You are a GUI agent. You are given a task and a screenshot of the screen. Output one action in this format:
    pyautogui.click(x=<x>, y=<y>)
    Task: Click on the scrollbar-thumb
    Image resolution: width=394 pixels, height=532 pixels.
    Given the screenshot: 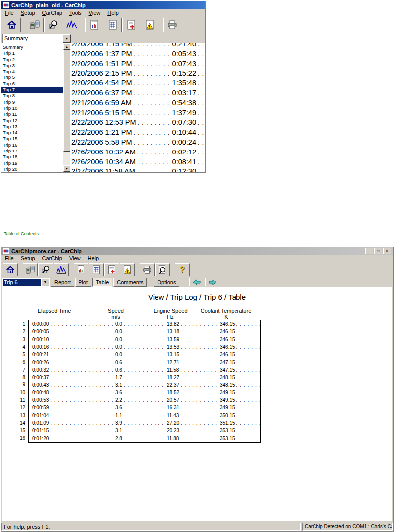 What is the action you would take?
    pyautogui.click(x=67, y=100)
    